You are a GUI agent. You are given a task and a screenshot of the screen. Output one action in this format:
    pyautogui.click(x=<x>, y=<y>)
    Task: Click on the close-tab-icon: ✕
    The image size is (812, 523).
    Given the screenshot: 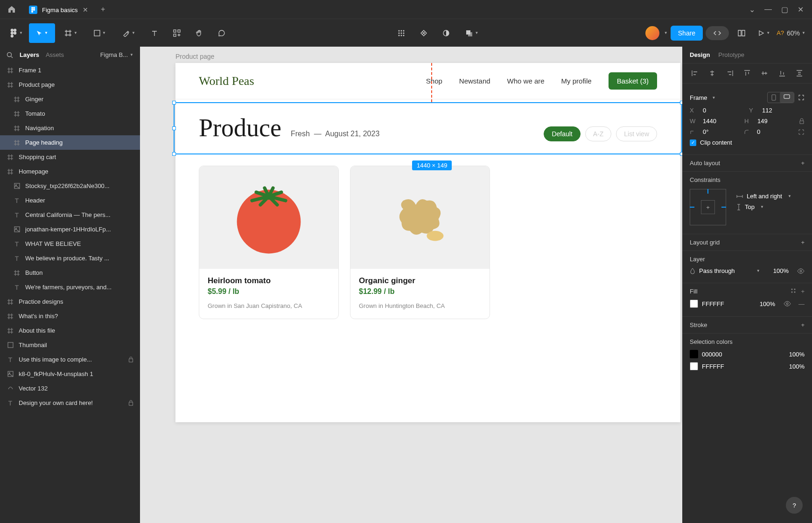 What is the action you would take?
    pyautogui.click(x=85, y=10)
    